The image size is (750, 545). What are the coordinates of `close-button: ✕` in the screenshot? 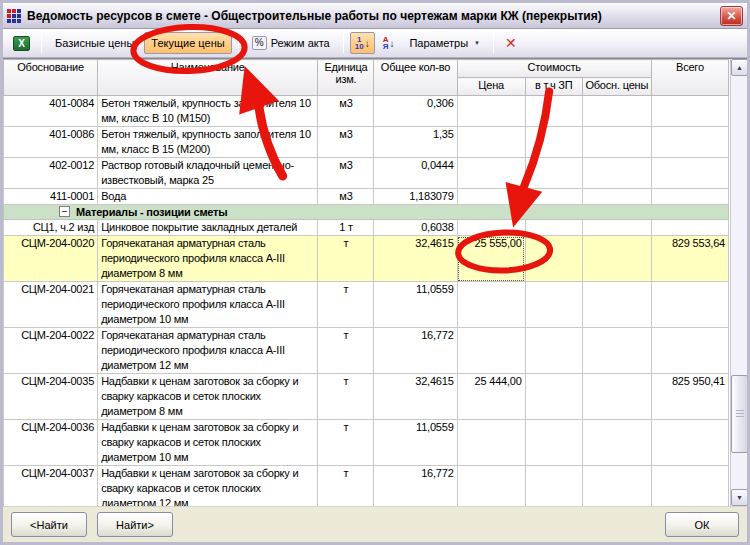 It's located at (732, 16).